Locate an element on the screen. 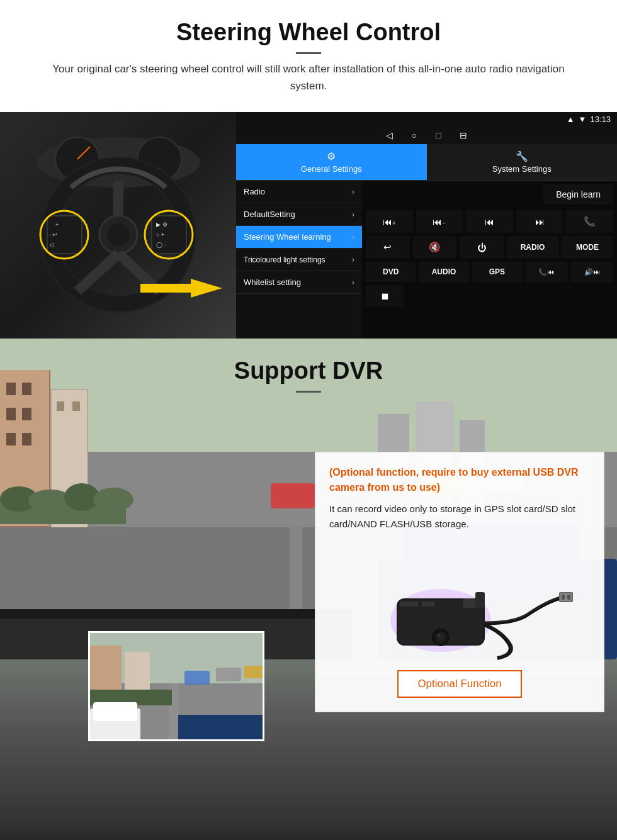 This screenshot has width=617, height=840. menu-item-default: DefaultSetting › is located at coordinates (299, 215).